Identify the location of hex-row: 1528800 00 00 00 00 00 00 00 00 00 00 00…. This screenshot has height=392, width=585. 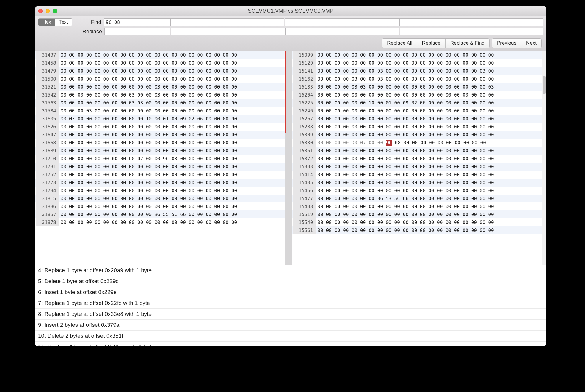
(417, 127).